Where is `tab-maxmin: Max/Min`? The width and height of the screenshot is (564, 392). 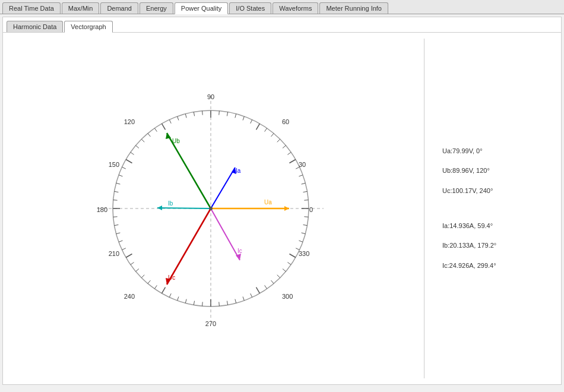 tab-maxmin: Max/Min is located at coordinates (81, 8).